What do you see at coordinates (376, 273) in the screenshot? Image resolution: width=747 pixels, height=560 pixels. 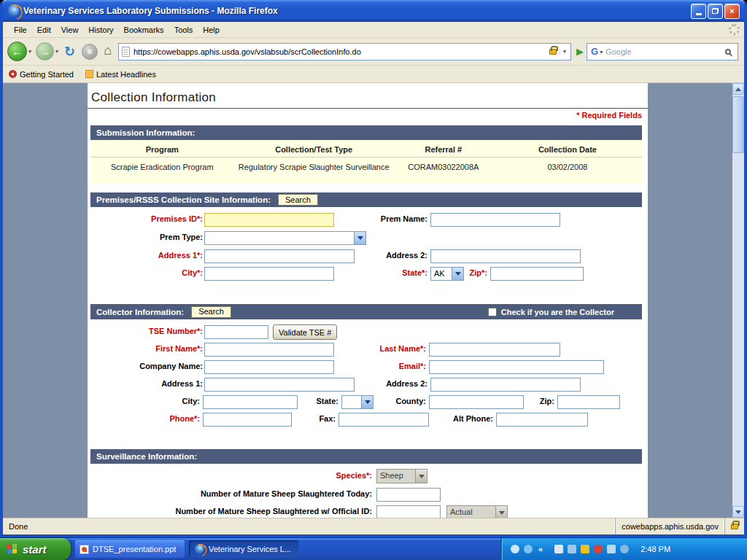 I see `state-label: State*:` at bounding box center [376, 273].